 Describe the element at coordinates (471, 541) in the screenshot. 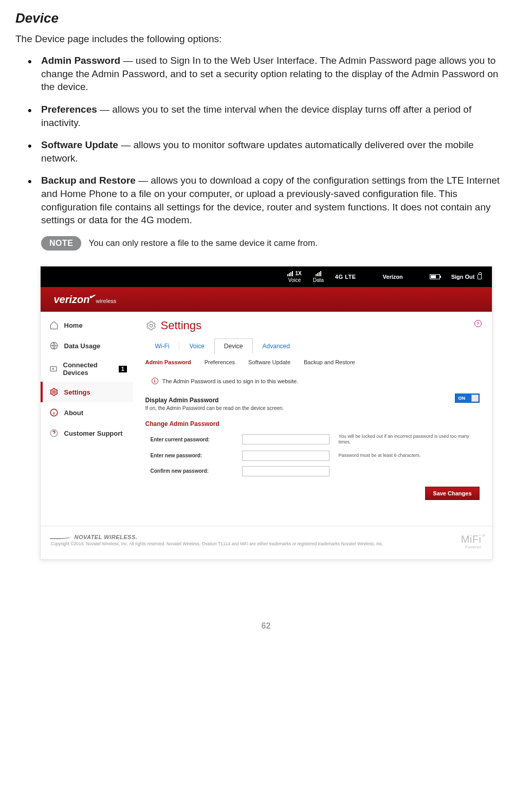

I see `mifi-logo: MiFi® Powered` at that location.